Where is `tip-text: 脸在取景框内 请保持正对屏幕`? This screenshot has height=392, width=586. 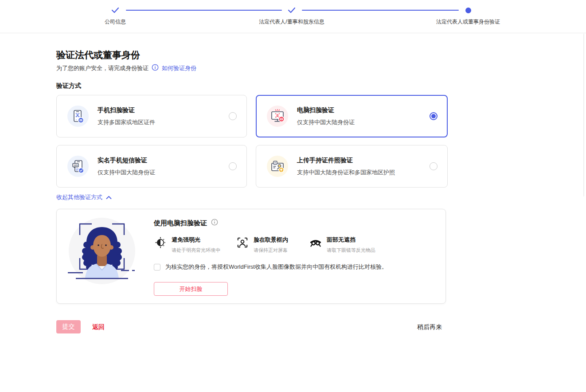
tip-text: 脸在取景框内 请保持正对屏幕 is located at coordinates (271, 245).